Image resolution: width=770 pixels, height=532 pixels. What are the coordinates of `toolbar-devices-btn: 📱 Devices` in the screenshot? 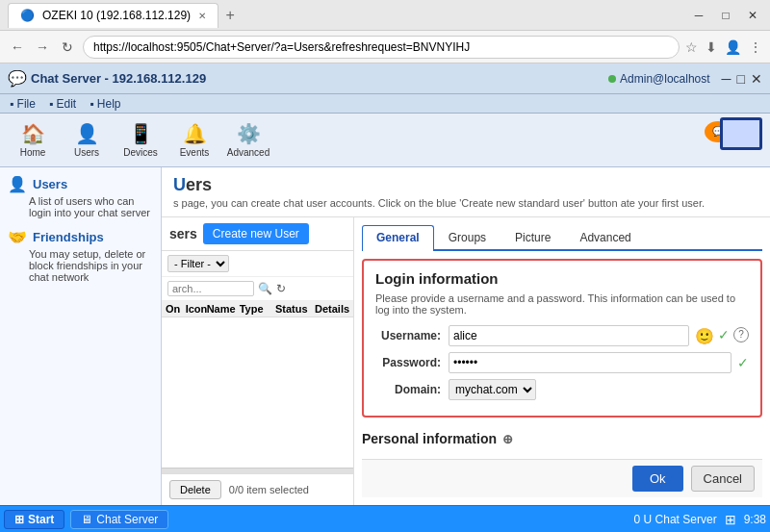 It's located at (141, 140).